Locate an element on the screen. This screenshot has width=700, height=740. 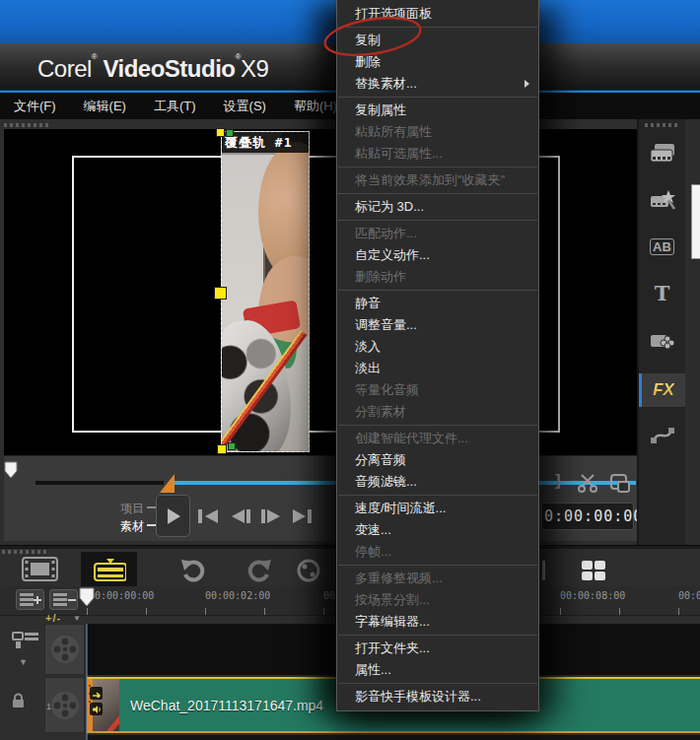
timeline-playhead-line is located at coordinates (87, 682).